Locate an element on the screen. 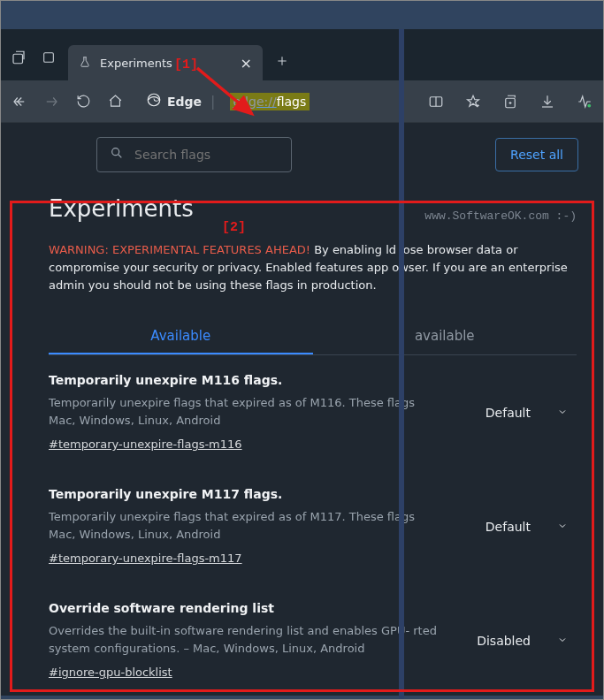  refresh-button is located at coordinates (83, 102).